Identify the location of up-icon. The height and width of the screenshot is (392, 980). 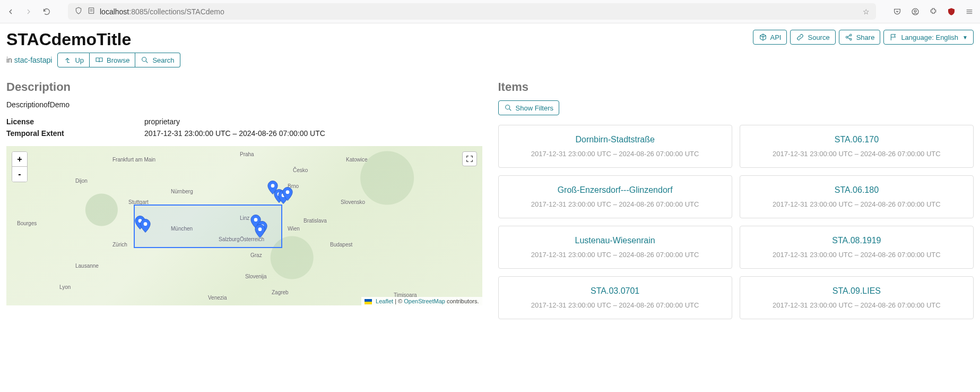
(67, 60).